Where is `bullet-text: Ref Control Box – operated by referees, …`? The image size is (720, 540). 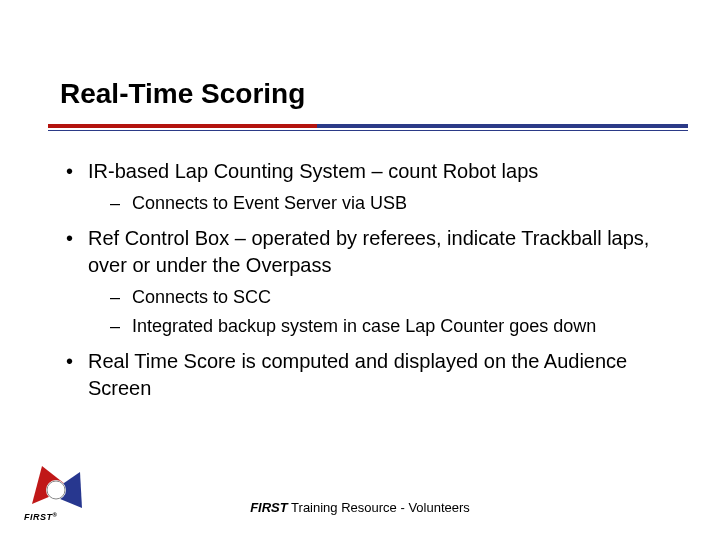 bullet-text: Ref Control Box – operated by referees, … is located at coordinates (368, 252).